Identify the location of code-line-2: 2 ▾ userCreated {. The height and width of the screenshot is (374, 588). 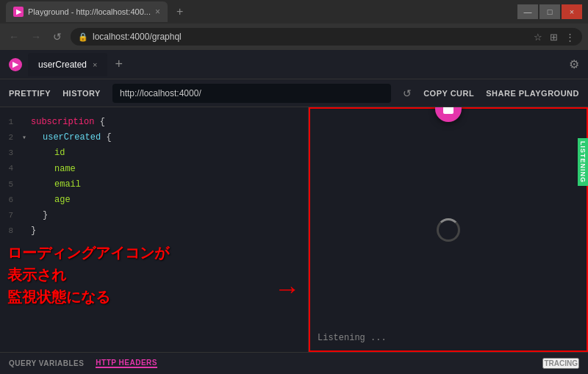
(154, 138).